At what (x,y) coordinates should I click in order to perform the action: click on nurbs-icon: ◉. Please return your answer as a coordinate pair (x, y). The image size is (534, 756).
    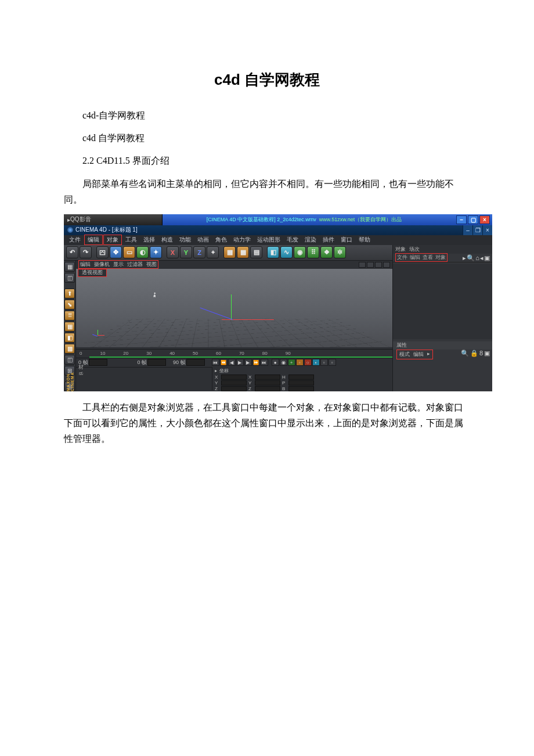
    Looking at the image, I should click on (300, 252).